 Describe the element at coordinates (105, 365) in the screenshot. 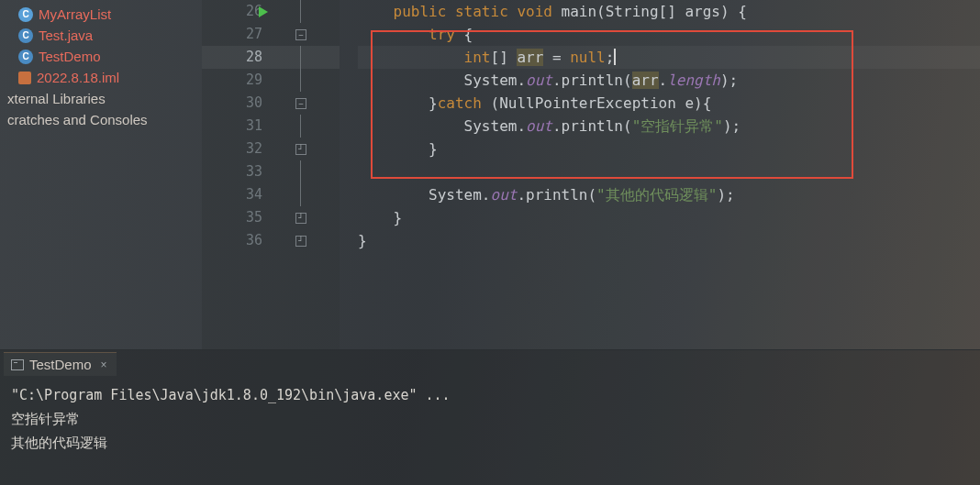

I see `close-icon: ×` at that location.